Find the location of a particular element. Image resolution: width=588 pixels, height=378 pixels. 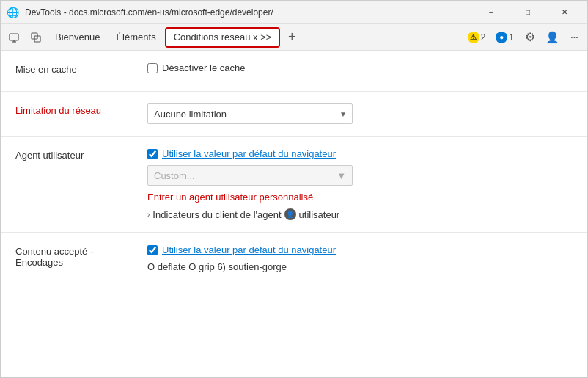

indicators-label-text2: utilisateur is located at coordinates (320, 214).